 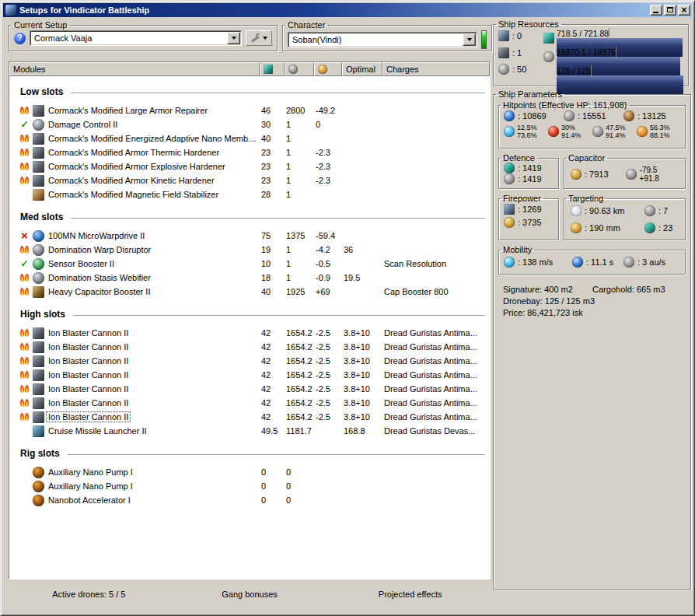 What do you see at coordinates (250, 250) in the screenshot?
I see `module-row: Domination Warp Disruptor191-4.236` at bounding box center [250, 250].